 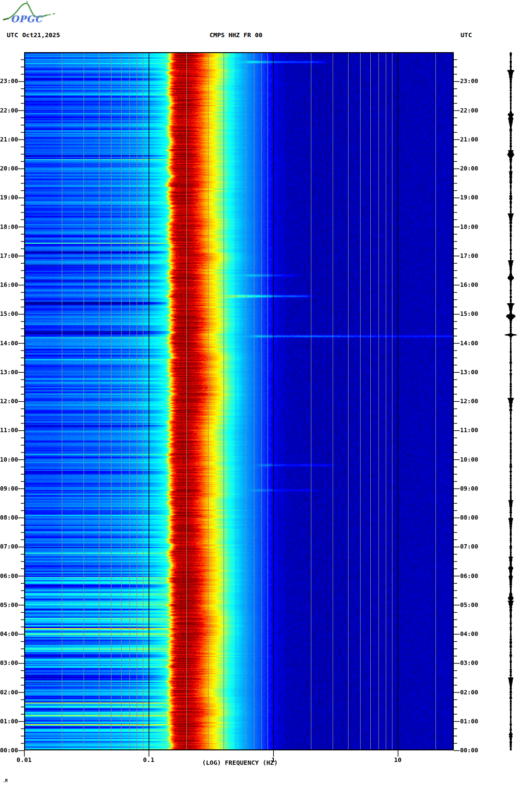 What do you see at coordinates (9, 576) in the screenshot?
I see `time-tick-label-left: 06:00` at bounding box center [9, 576].